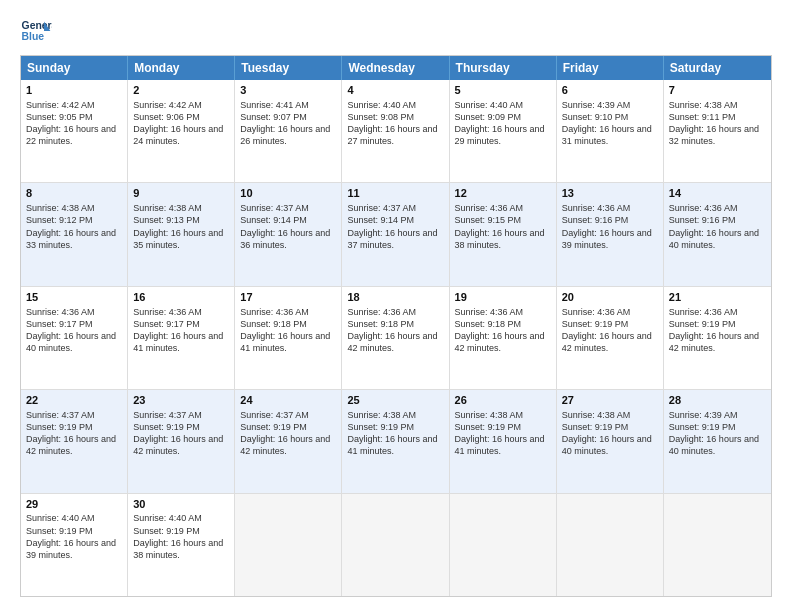  What do you see at coordinates (178, 549) in the screenshot?
I see `daylight: Daylight: 16 hours and 38 minutes.` at bounding box center [178, 549].